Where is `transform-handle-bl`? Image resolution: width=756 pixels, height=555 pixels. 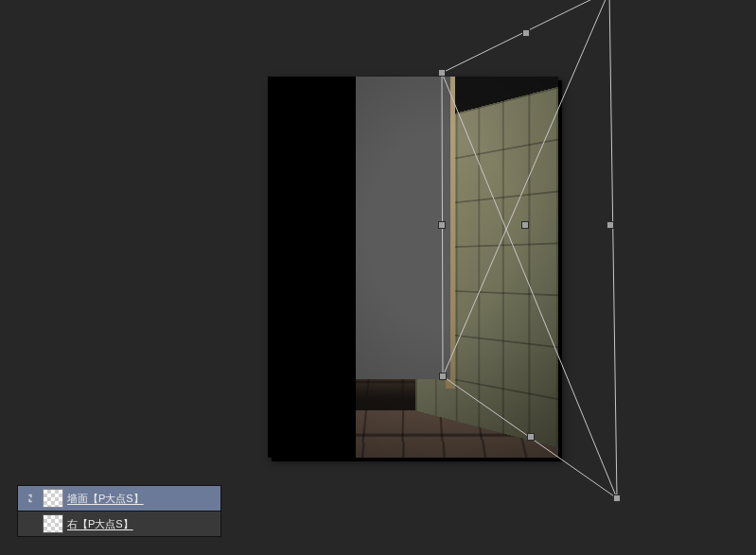
transform-handle-bl is located at coordinates (443, 376).